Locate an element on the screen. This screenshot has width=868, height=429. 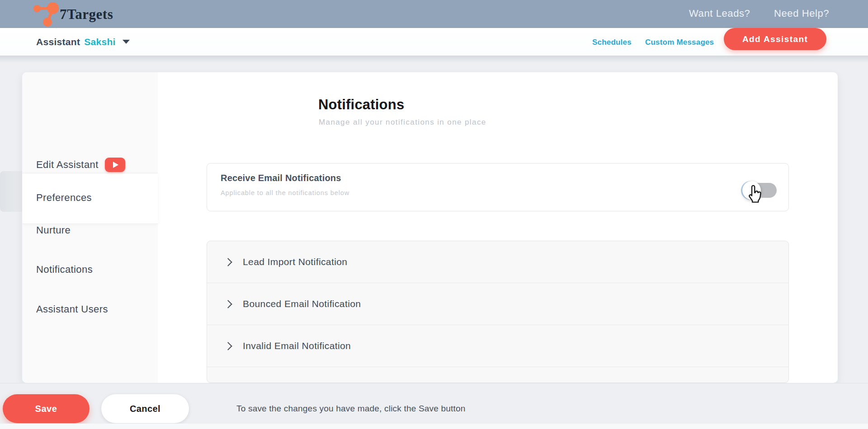
cancel-button: Cancel is located at coordinates (145, 409).